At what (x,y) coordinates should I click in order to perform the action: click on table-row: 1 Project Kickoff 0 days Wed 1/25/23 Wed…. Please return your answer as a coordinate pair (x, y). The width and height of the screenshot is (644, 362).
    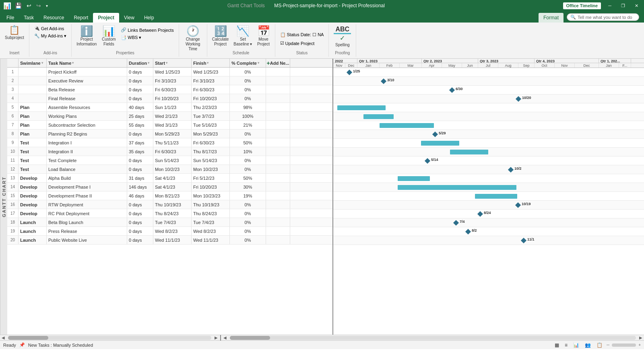
    Looking at the image, I should click on (170, 72).